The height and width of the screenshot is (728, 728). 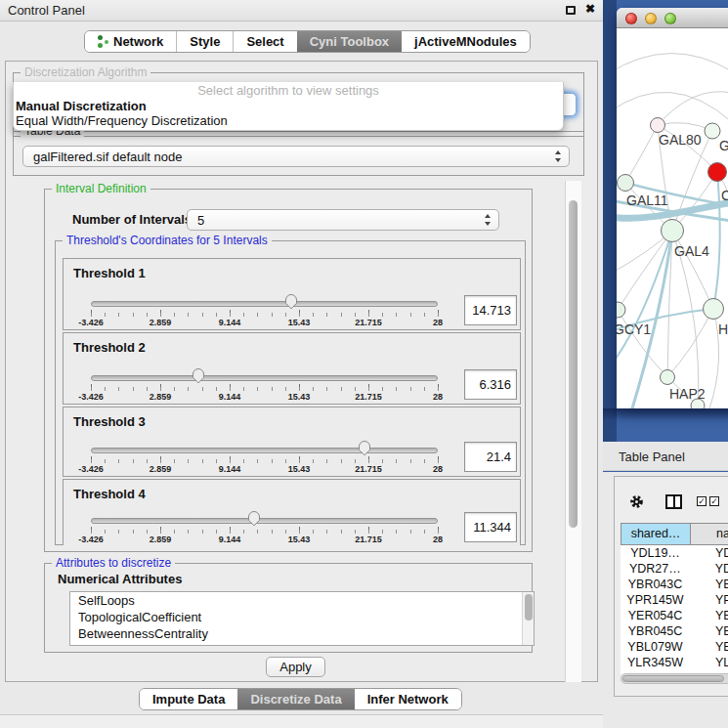 What do you see at coordinates (189, 700) in the screenshot?
I see `tab-label: Impute Data` at bounding box center [189, 700].